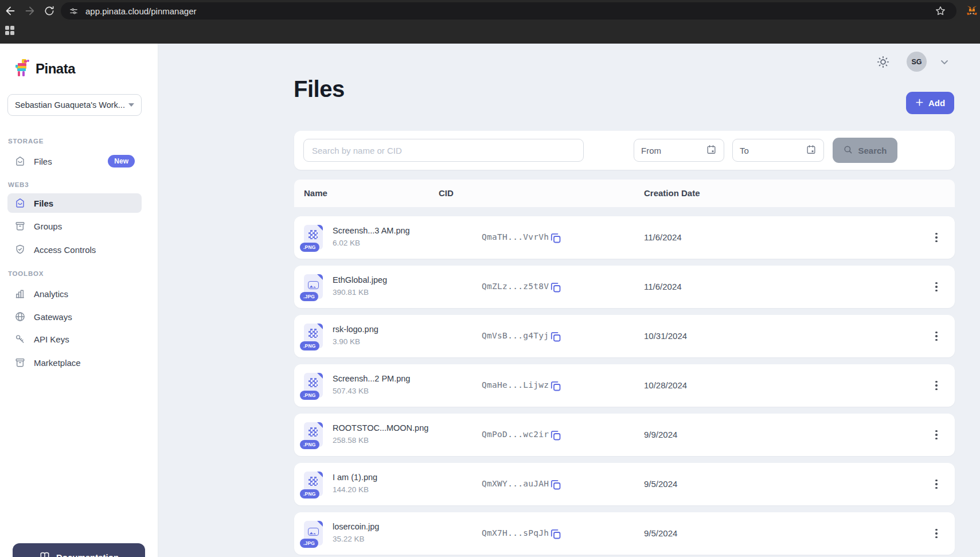 The height and width of the screenshot is (557, 980). What do you see at coordinates (778, 150) in the screenshot?
I see `date-to-input: To` at bounding box center [778, 150].